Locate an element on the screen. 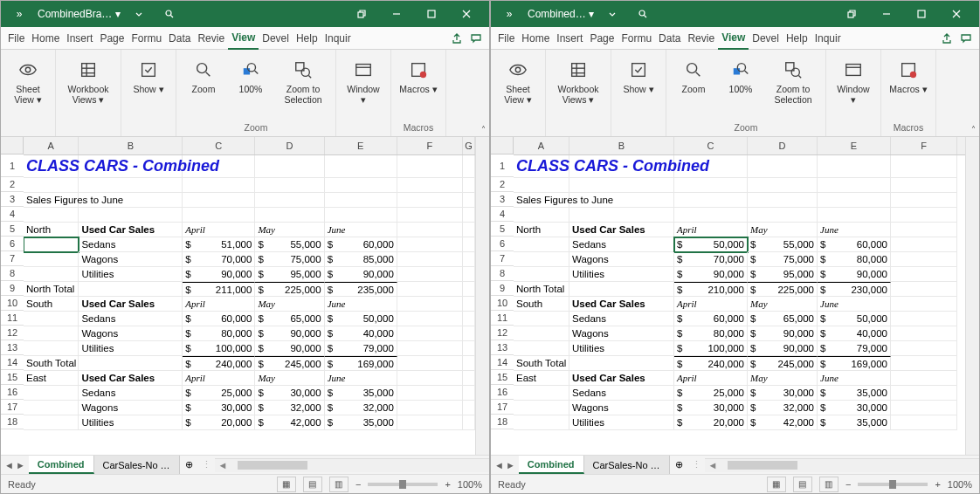  tab-data: Data is located at coordinates (180, 38).